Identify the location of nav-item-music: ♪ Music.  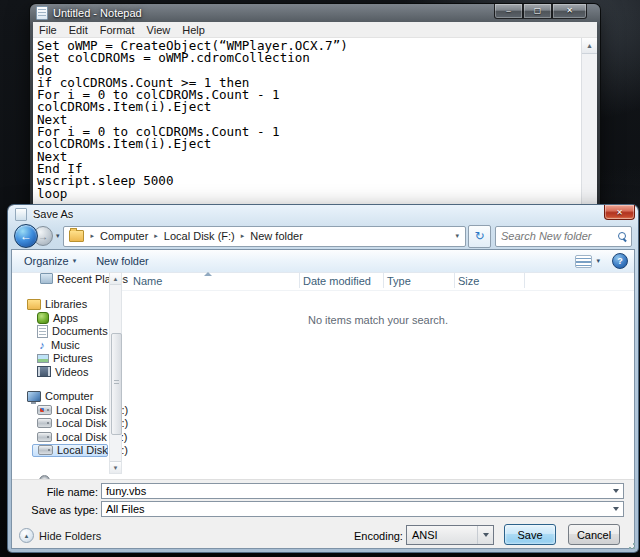
(60, 345).